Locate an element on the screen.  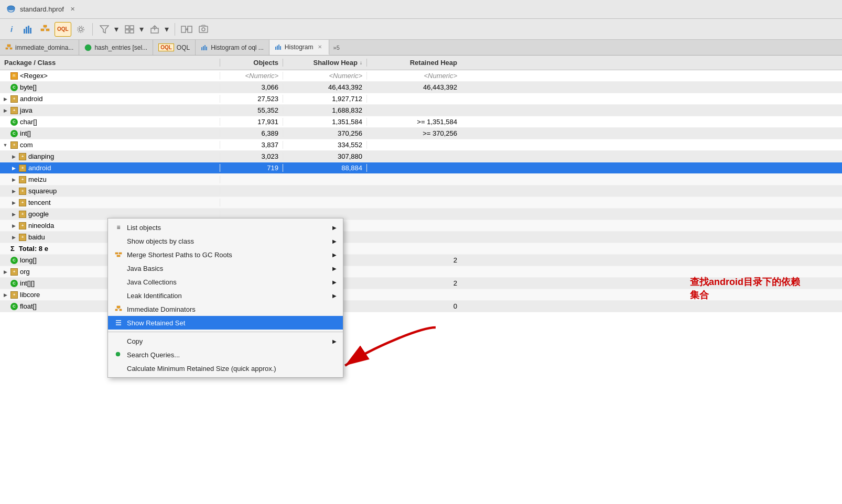
cell-shallow: 334,552 is located at coordinates (325, 145).